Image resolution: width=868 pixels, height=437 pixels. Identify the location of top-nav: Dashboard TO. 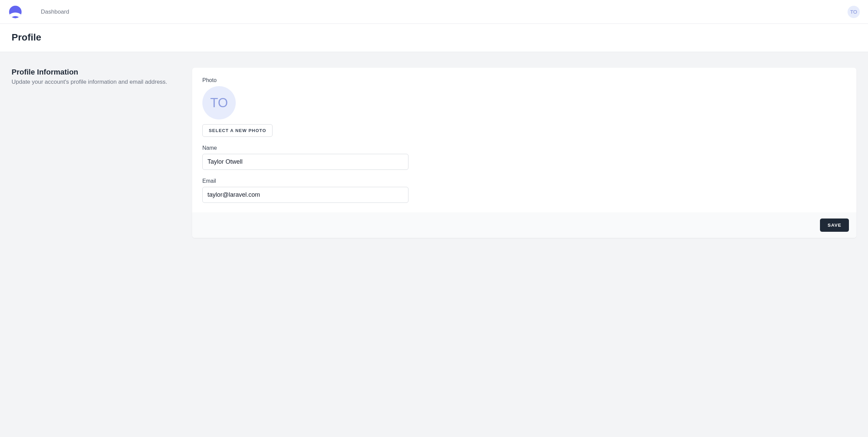
(434, 12).